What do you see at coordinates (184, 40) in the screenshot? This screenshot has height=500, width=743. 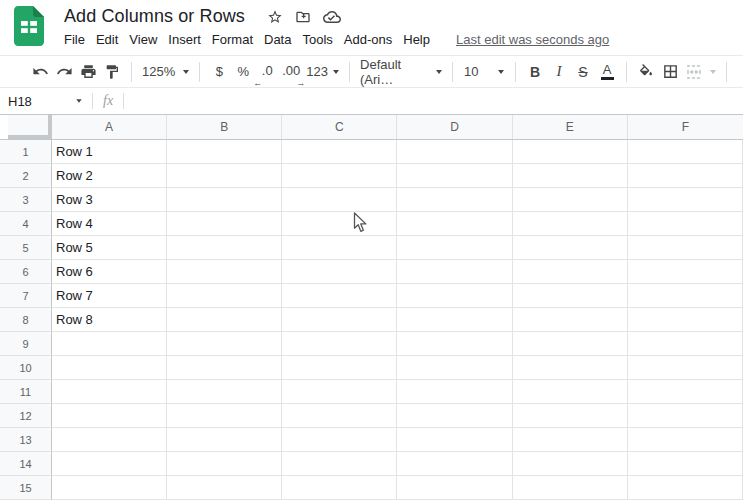 I see `menu-insert: Insert` at bounding box center [184, 40].